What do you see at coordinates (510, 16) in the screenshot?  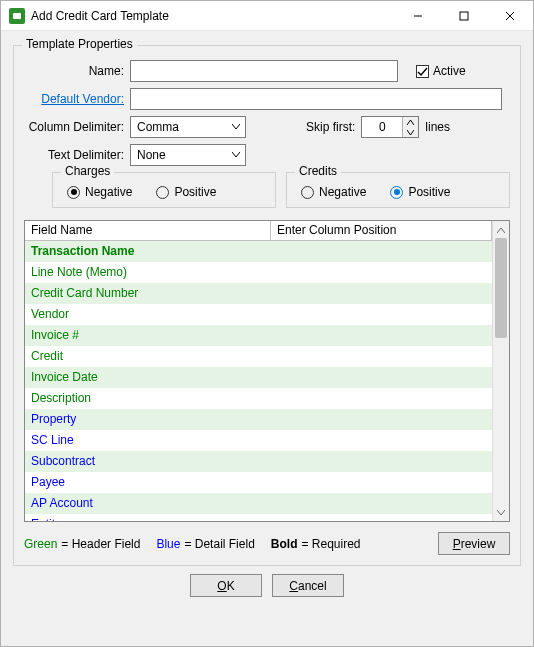 I see `close-button` at bounding box center [510, 16].